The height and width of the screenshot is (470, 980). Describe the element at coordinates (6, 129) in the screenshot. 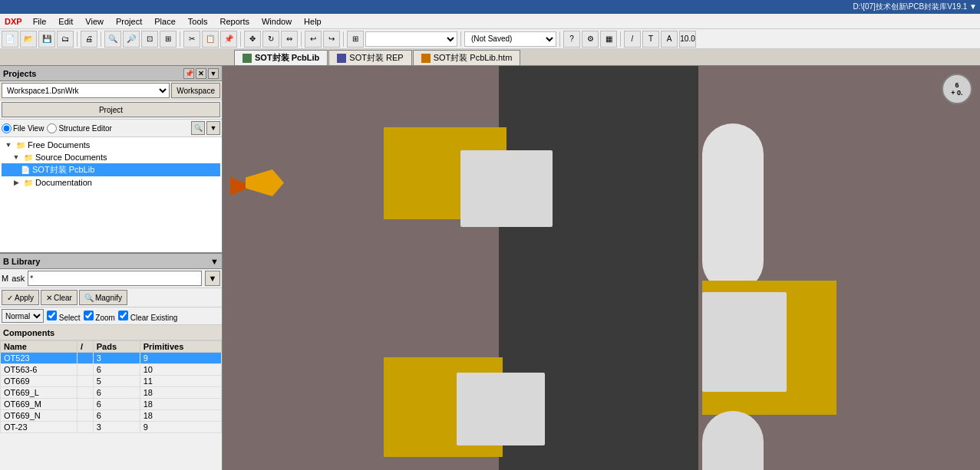

I see `file-view-radio` at that location.